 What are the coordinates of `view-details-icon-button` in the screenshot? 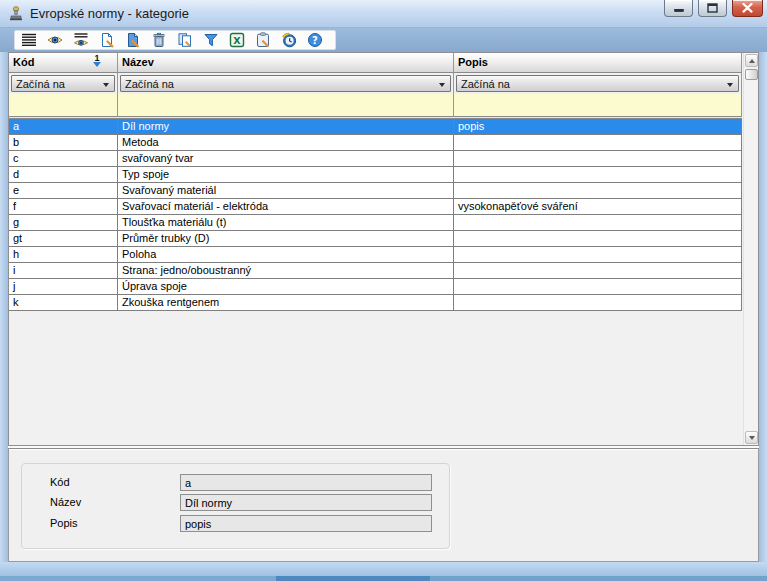 It's located at (80, 40).